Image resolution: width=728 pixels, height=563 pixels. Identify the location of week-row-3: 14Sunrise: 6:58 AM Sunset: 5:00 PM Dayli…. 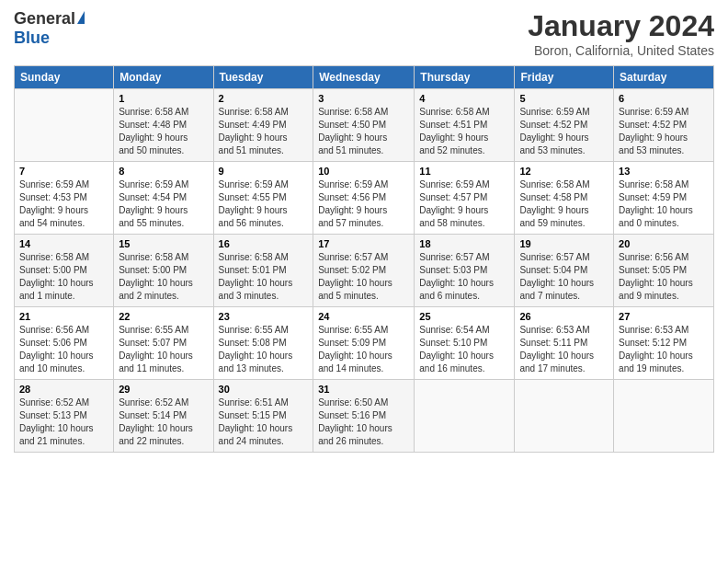
(364, 270).